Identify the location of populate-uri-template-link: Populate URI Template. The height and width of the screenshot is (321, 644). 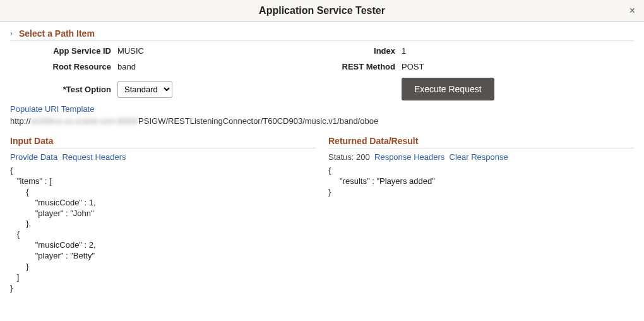
(52, 109).